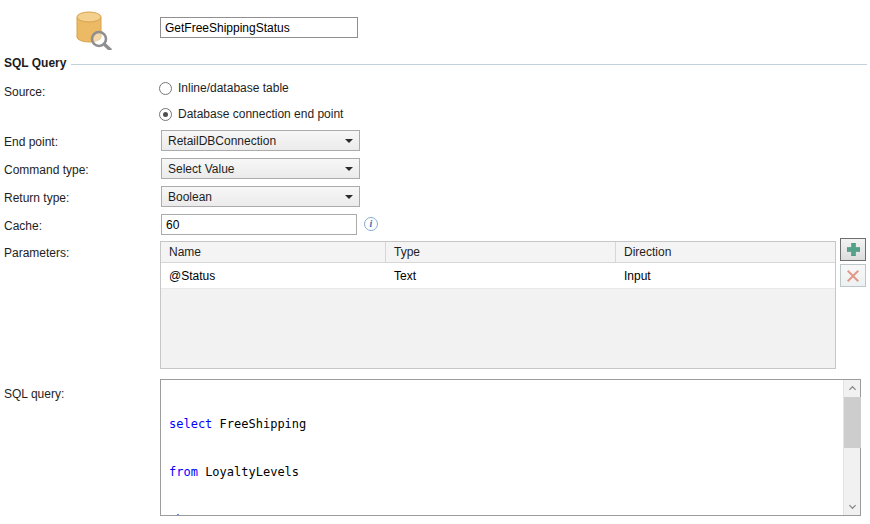 Image resolution: width=870 pixels, height=524 pixels. What do you see at coordinates (259, 224) in the screenshot?
I see `cache-input` at bounding box center [259, 224].